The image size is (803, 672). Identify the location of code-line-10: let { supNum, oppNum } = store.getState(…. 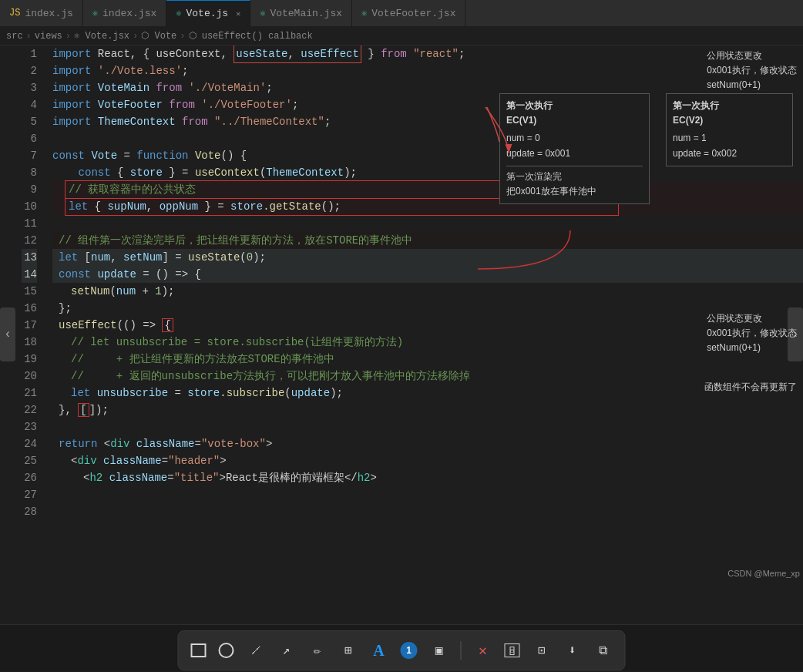
(428, 207).